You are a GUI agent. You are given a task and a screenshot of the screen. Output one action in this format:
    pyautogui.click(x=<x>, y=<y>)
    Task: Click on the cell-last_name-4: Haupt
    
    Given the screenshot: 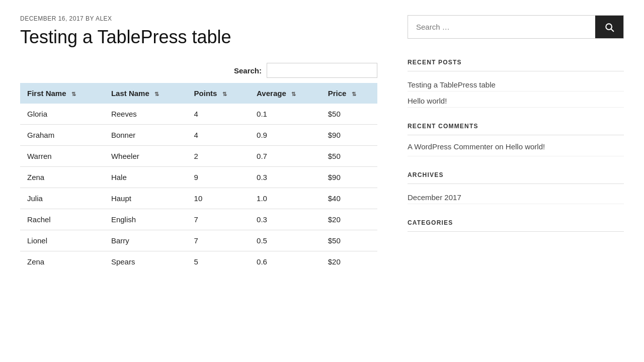 What is the action you would take?
    pyautogui.click(x=146, y=199)
    